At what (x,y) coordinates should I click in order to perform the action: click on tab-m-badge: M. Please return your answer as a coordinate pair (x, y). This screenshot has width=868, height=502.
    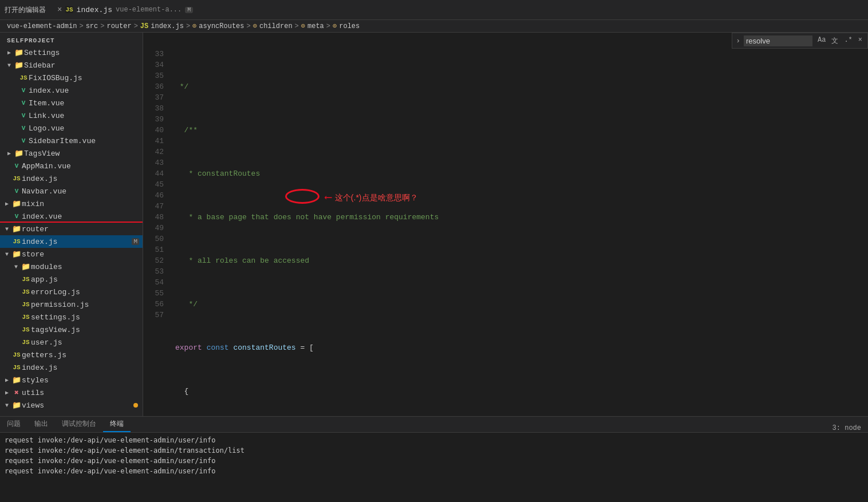
    Looking at the image, I should click on (189, 10).